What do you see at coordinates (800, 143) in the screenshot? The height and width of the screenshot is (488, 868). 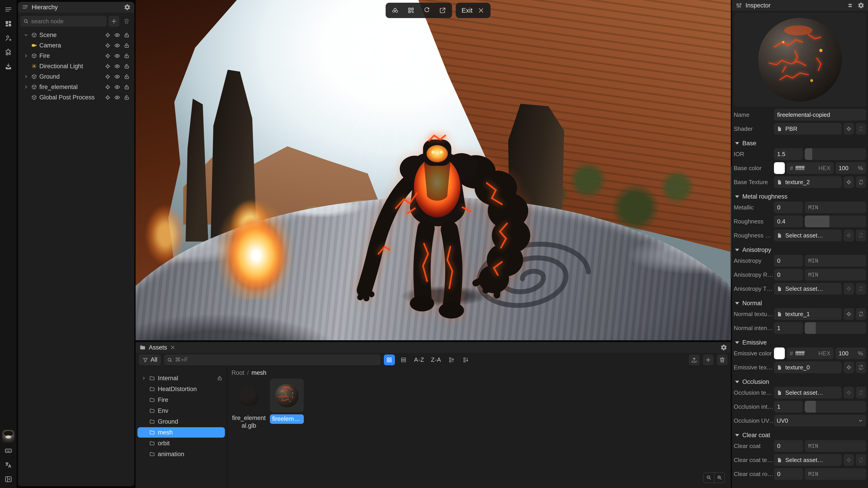 I see `section-header-base: Base` at bounding box center [800, 143].